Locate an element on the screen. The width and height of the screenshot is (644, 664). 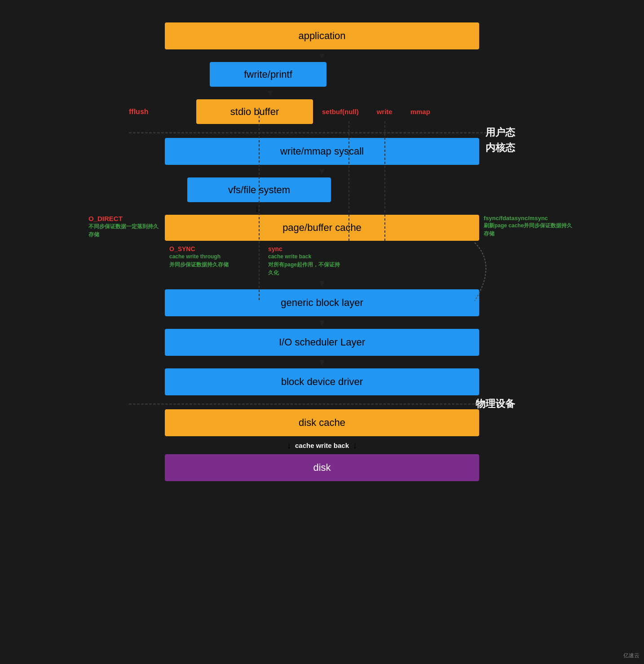
cache-writeback-label: cache write back is located at coordinates (322, 446).